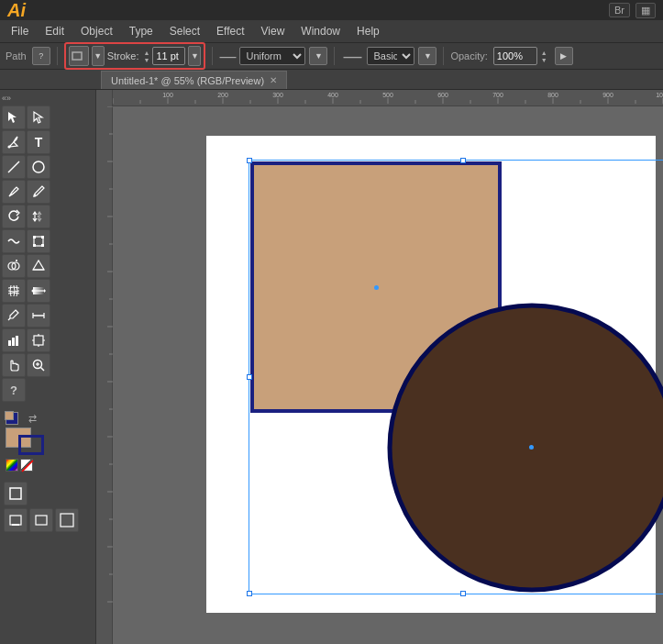  What do you see at coordinates (169, 56) in the screenshot?
I see `stroke-value-input: 11 pt` at bounding box center [169, 56].